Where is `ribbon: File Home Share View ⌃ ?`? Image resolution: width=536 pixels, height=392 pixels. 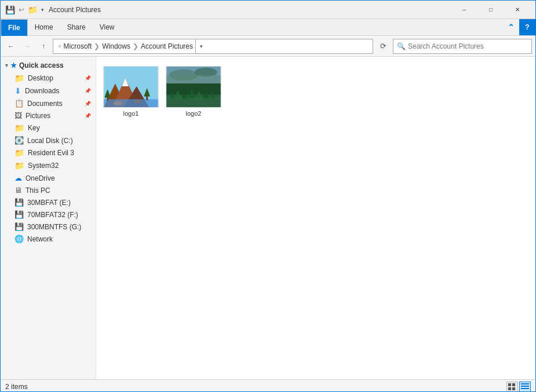
ribbon: File Home Share View ⌃ ? is located at coordinates (268, 28).